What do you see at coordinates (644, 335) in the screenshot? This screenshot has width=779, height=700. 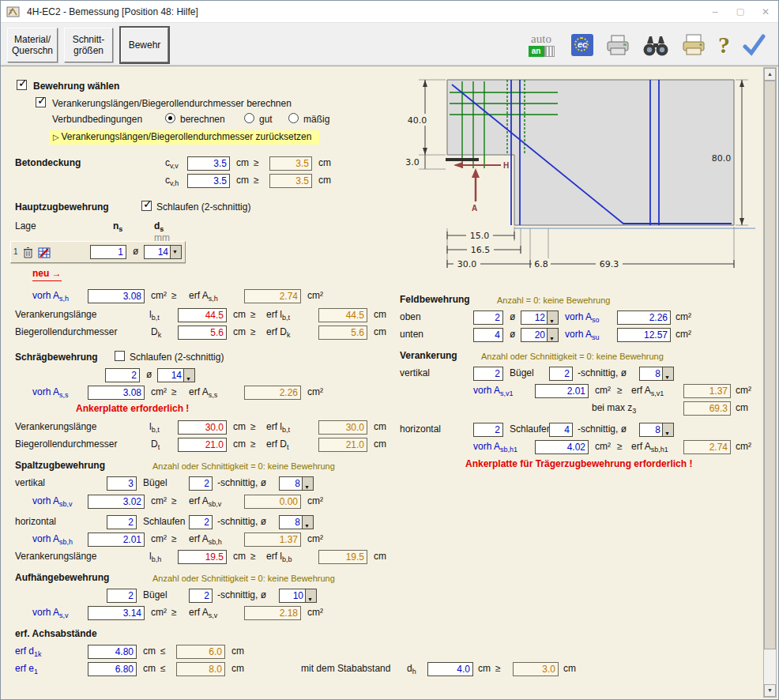 I see `vorh-asu-input` at bounding box center [644, 335].